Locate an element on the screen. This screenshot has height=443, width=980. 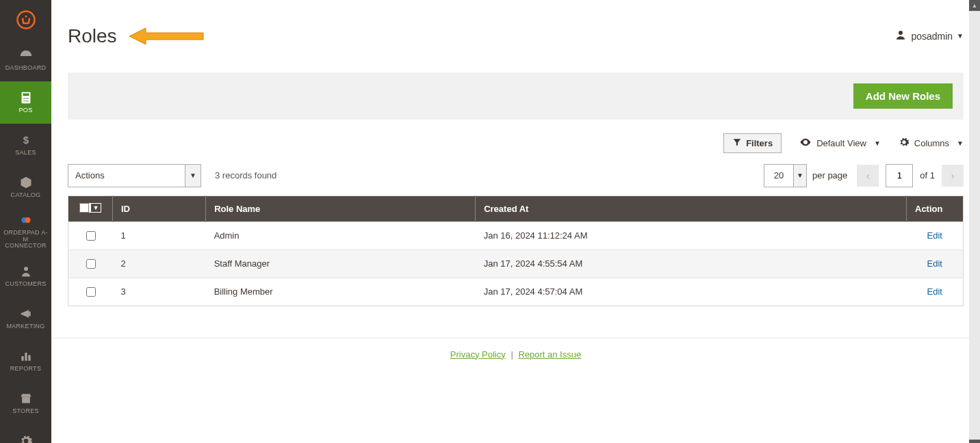
grid-toolbar: Filters Default View ▼ Columns ▼ is located at coordinates (516, 137).